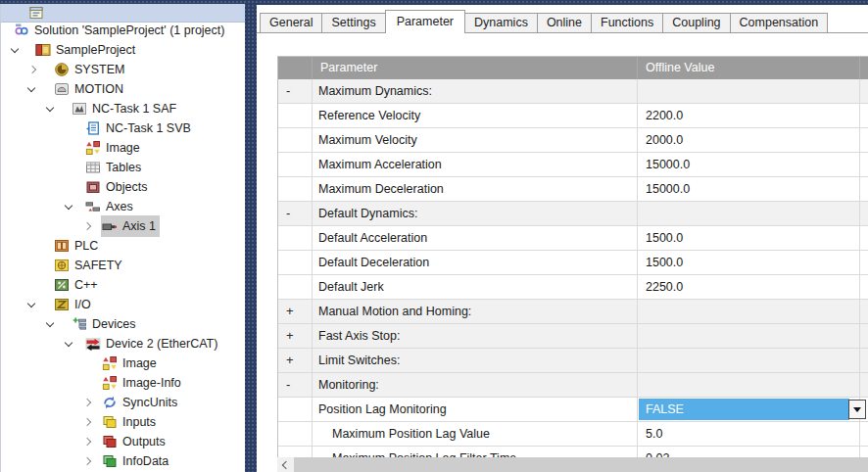 This screenshot has height=472, width=868. What do you see at coordinates (572, 464) in the screenshot?
I see `horizontal-scrollbar` at bounding box center [572, 464].